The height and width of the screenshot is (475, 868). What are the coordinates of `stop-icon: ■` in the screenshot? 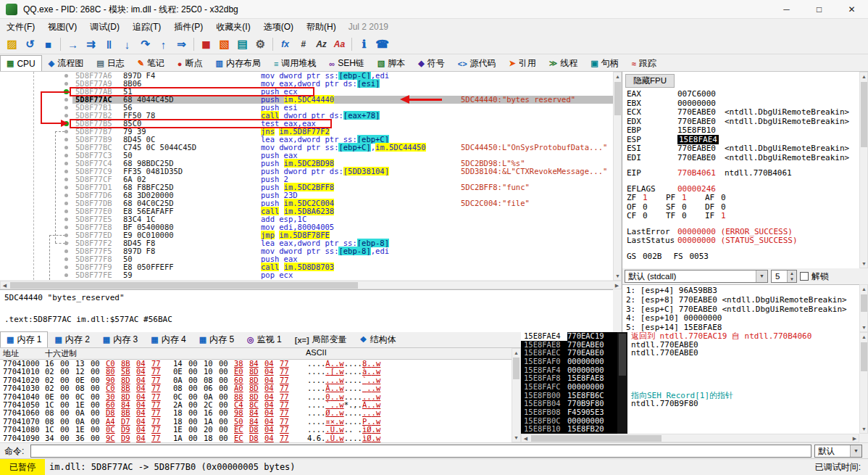 It's located at (48, 45).